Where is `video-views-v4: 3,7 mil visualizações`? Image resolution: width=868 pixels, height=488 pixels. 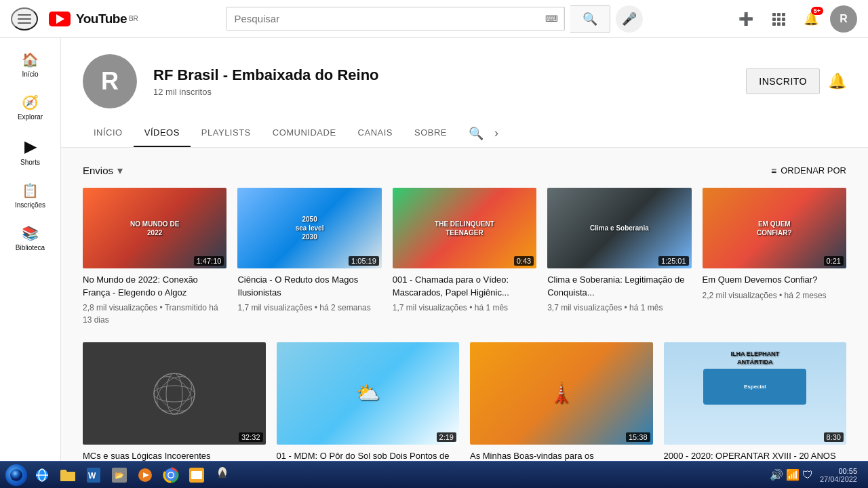
video-views-v4: 3,7 mil visualizações is located at coordinates (585, 308).